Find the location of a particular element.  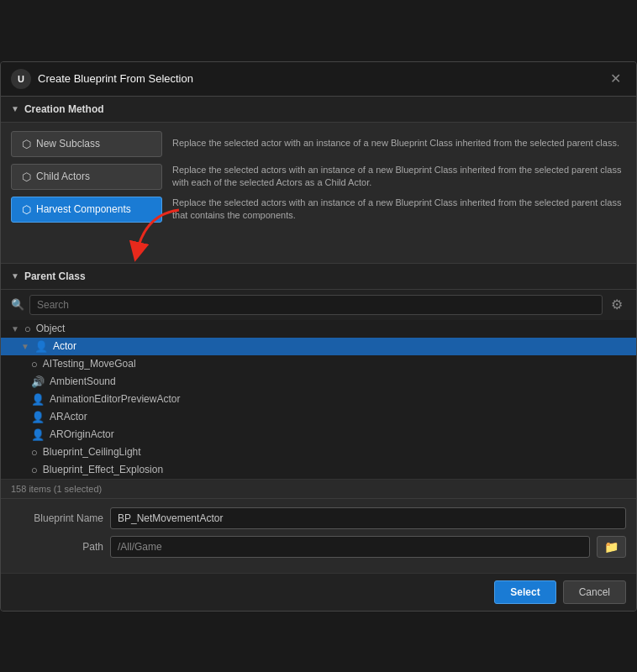

parent-class-chevron: ▼ is located at coordinates (15, 276).